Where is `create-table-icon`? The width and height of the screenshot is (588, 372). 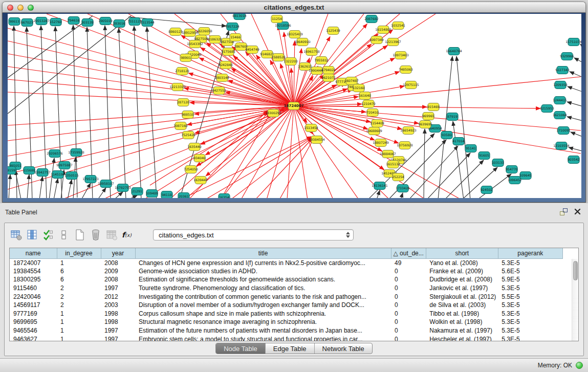 create-table-icon is located at coordinates (80, 235).